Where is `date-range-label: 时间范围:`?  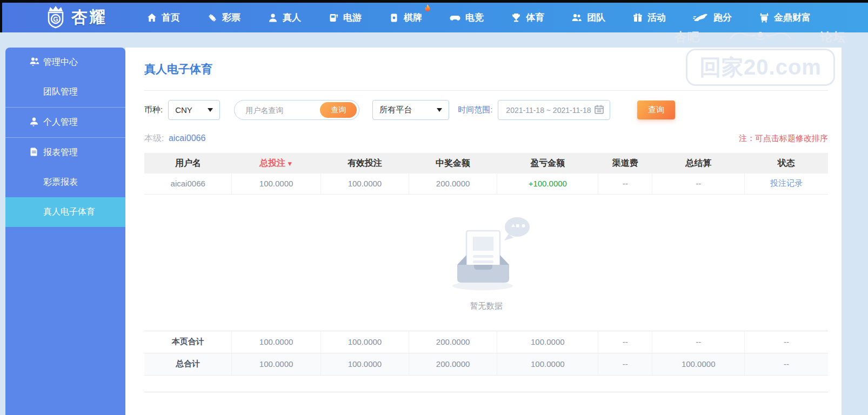 date-range-label: 时间范围: is located at coordinates (475, 110).